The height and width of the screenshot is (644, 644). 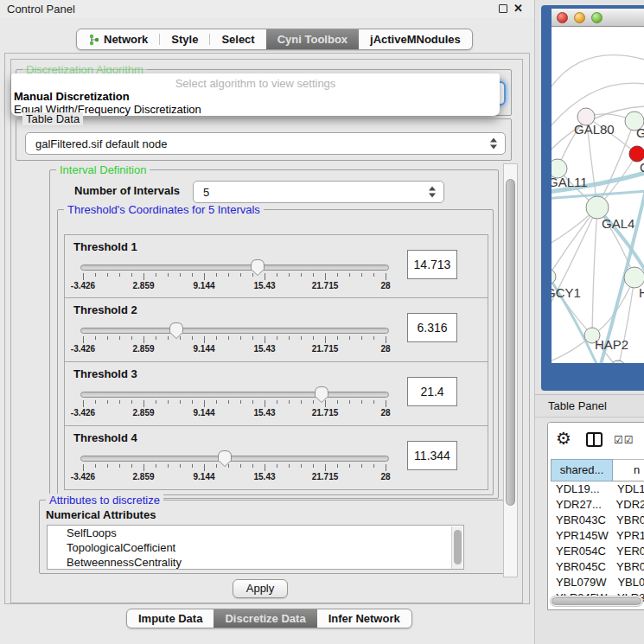 What do you see at coordinates (432, 265) in the screenshot?
I see `threshold-value-field: 14.713` at bounding box center [432, 265].